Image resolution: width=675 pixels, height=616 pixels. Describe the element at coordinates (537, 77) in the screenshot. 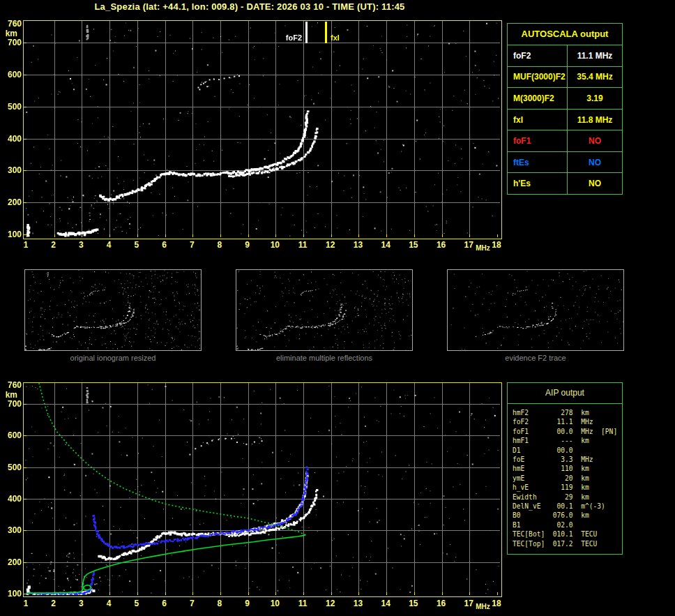

I see `parameter-label: MUF(3000)F2` at that location.